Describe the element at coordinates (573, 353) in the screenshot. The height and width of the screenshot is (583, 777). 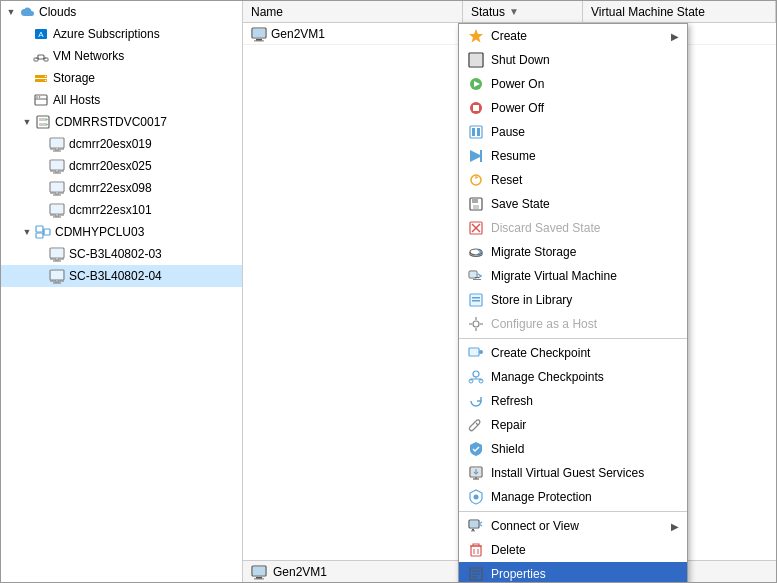
I see `menu-item-create-checkpoint: Create Checkpoint` at that location.